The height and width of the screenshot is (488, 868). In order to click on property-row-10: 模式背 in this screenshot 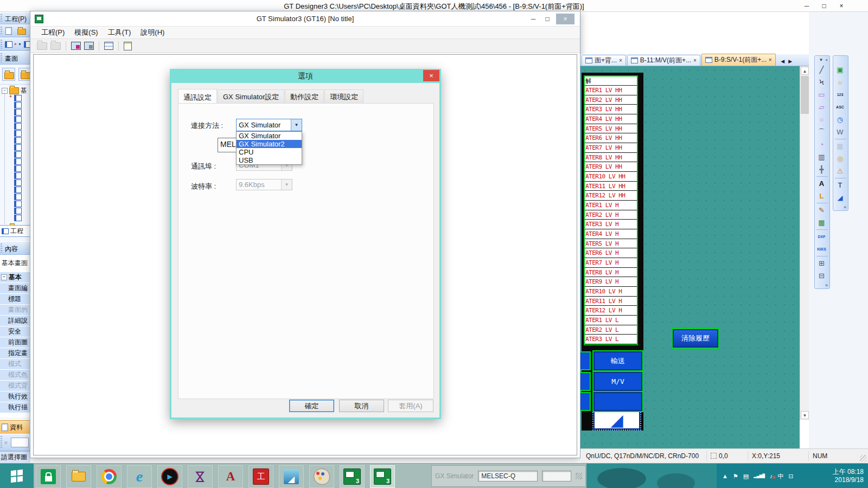, I will do `click(15, 386)`.